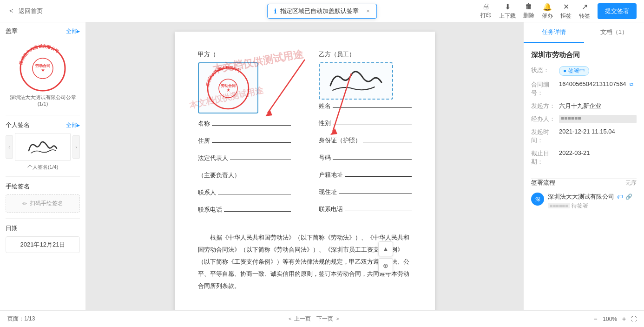 The width and height of the screenshot is (644, 327). Describe the element at coordinates (21, 319) in the screenshot. I see `page-info: 页面：1/13` at that location.